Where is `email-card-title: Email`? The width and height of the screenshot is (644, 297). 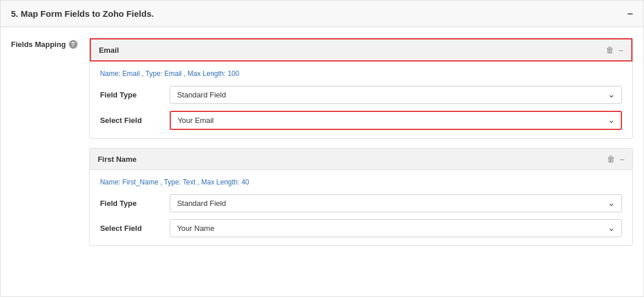 email-card-title: Email is located at coordinates (109, 50).